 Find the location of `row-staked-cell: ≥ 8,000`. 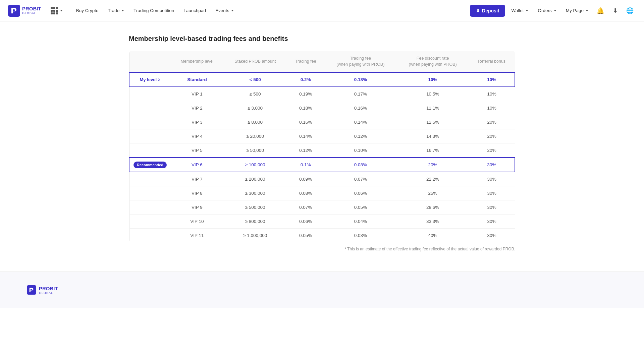

row-staked-cell: ≥ 8,000 is located at coordinates (255, 122).